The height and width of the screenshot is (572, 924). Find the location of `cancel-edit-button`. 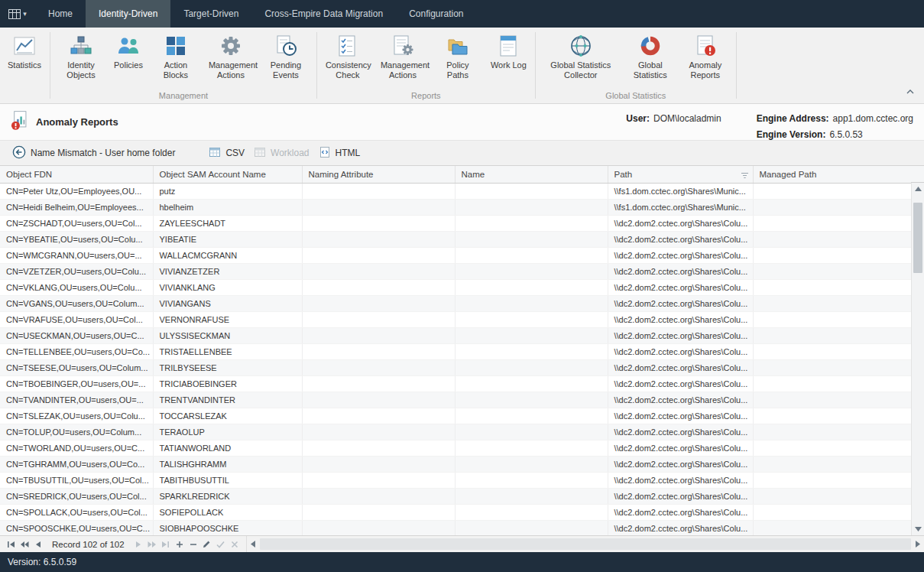

cancel-edit-button is located at coordinates (235, 544).